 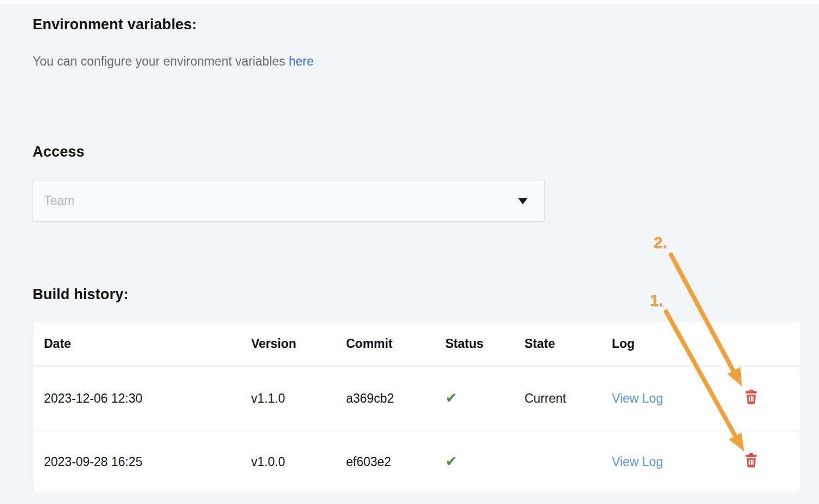 I want to click on cell-commit: ef603e2, so click(x=396, y=462).